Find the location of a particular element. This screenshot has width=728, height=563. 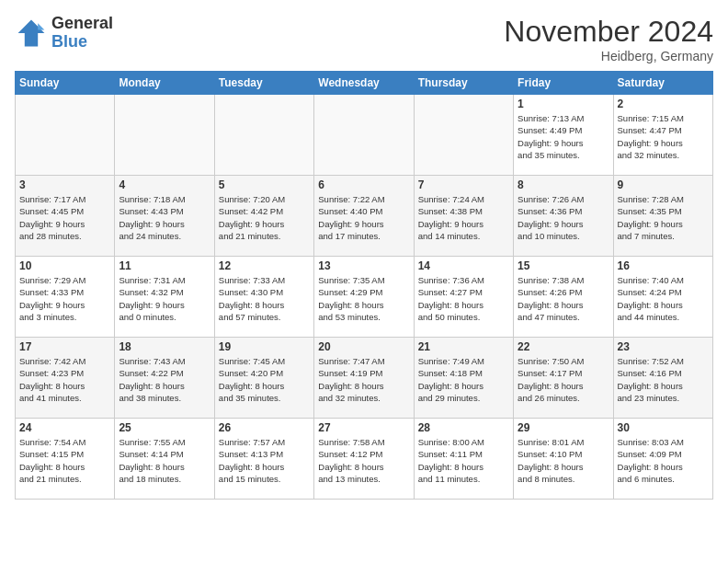

calendar-header-wednesday: Wednesday is located at coordinates (364, 83).